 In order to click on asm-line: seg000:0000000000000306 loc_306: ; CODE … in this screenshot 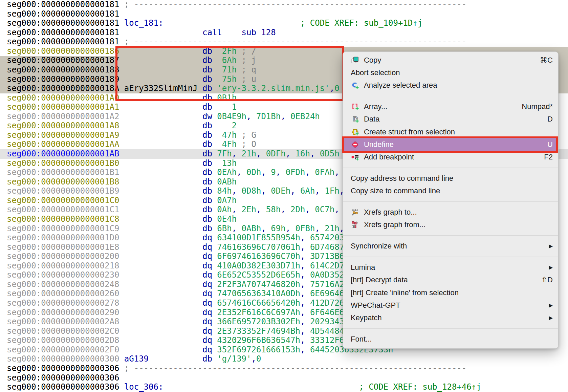, I will do `click(244, 387)`.